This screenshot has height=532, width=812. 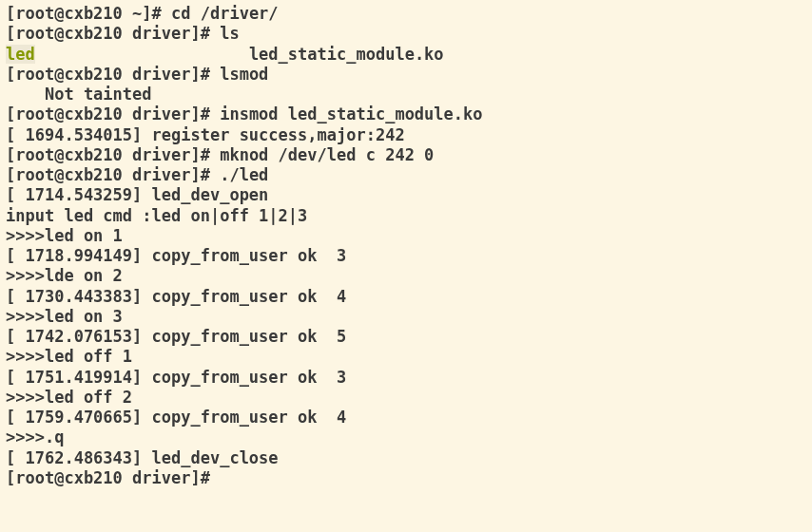 What do you see at coordinates (406, 13) in the screenshot?
I see `terminal-line: [root@cxb210 ~]# cd /driver/` at bounding box center [406, 13].